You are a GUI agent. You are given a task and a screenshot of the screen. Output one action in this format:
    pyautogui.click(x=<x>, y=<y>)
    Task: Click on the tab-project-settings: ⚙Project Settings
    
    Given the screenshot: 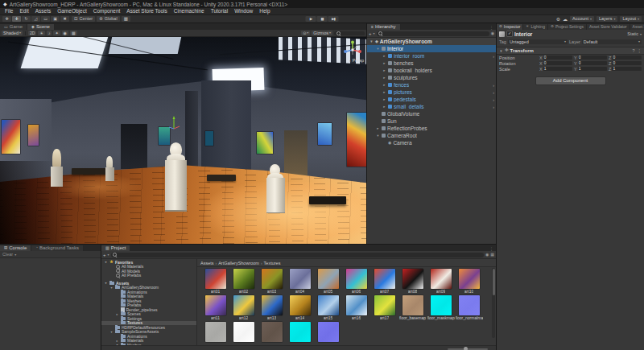 What is the action you would take?
    pyautogui.click(x=568, y=27)
    